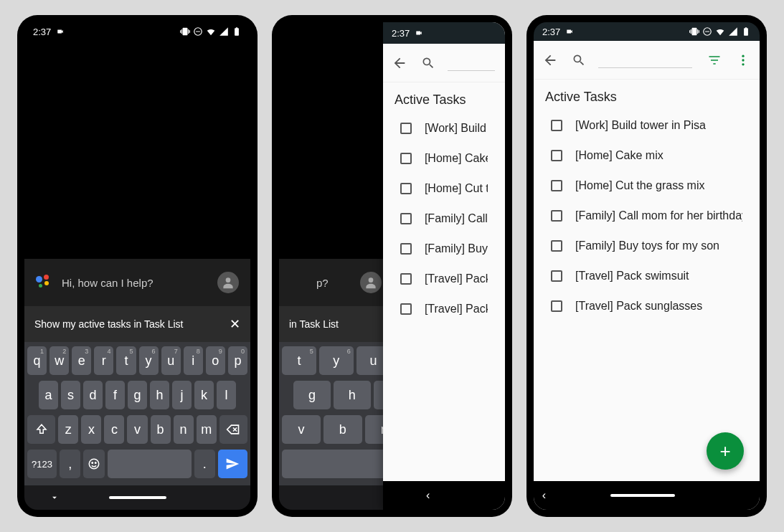 This screenshot has width=784, height=532. What do you see at coordinates (400, 33) in the screenshot?
I see `status-time: 2:37` at bounding box center [400, 33].